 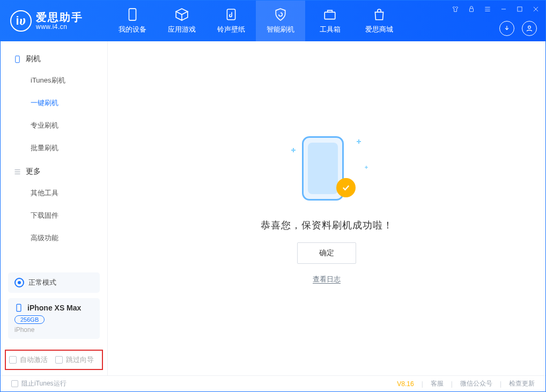 I want to click on device-name: iPhone XS Max, so click(x=54, y=308).